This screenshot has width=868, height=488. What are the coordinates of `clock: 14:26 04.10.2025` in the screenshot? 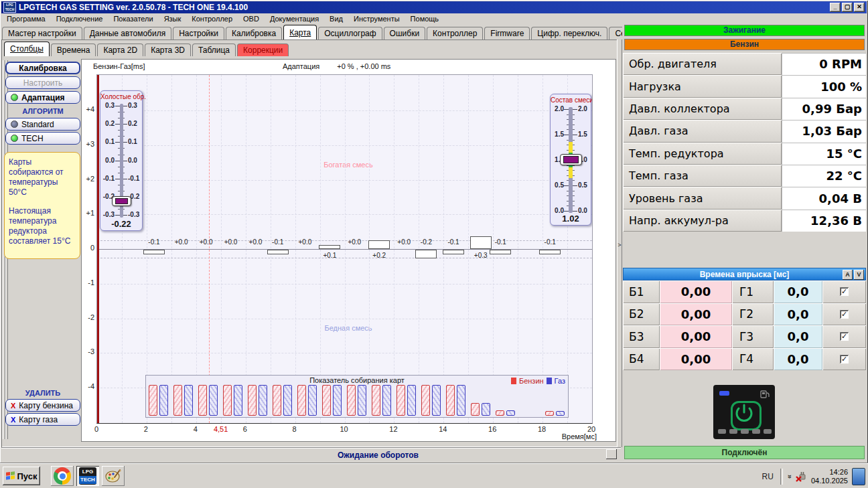 It's located at (829, 477).